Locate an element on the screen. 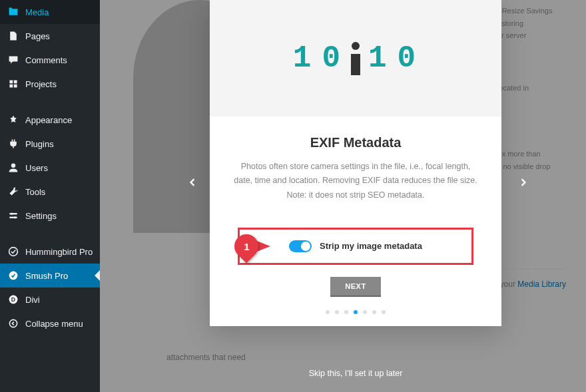 The width and height of the screenshot is (586, 392). sidebar-item-hummingbird: Hummingbird Pro is located at coordinates (50, 252).